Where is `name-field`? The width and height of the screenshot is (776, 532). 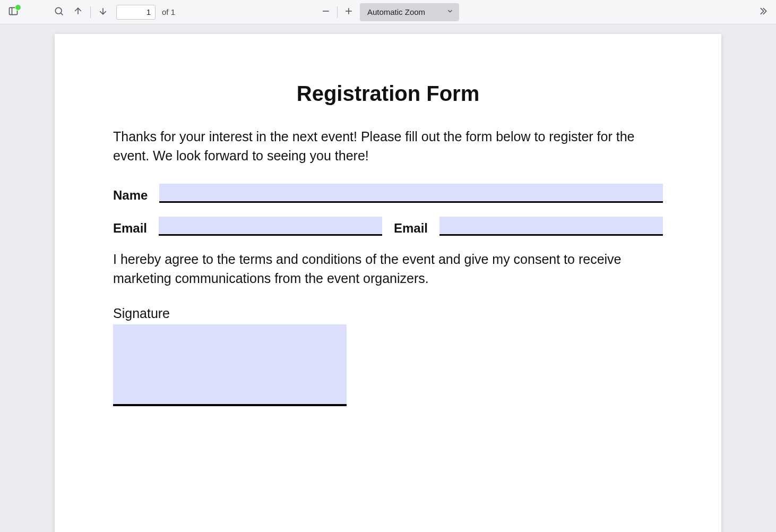
name-field is located at coordinates (411, 193).